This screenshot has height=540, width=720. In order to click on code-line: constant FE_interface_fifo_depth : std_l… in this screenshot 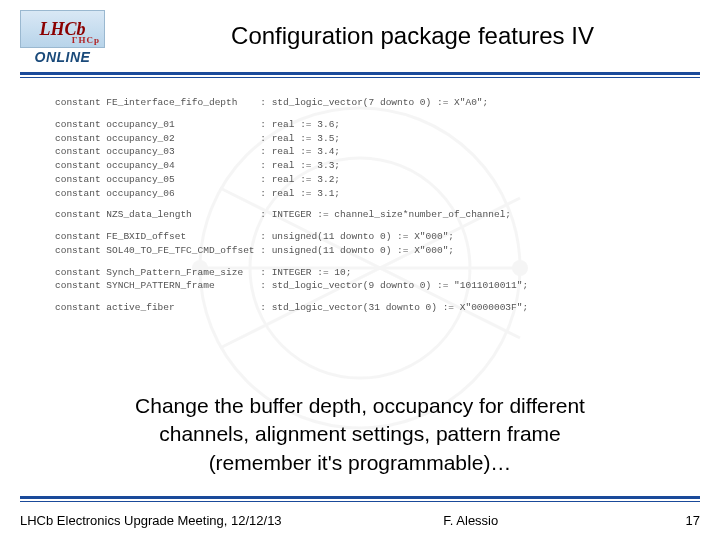, I will do `click(372, 103)`.